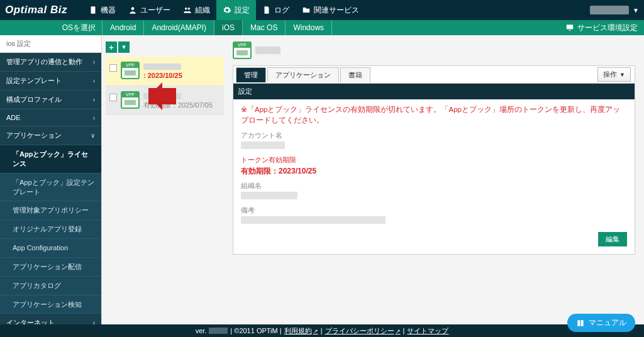 The image size is (644, 337). What do you see at coordinates (428, 331) in the screenshot?
I see `footer-link-sitemap: サイトマップ` at bounding box center [428, 331].